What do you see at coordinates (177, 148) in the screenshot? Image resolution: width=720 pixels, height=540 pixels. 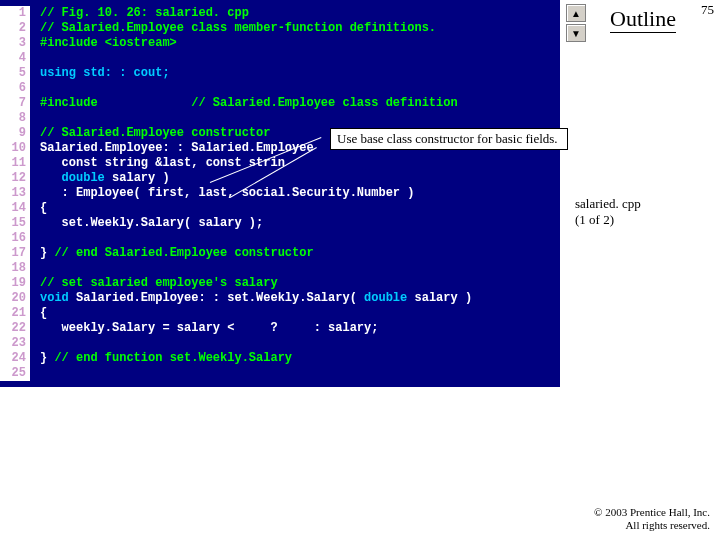 I see `code-text: Salaried.Employee: : Salaried.Employee` at bounding box center [177, 148].